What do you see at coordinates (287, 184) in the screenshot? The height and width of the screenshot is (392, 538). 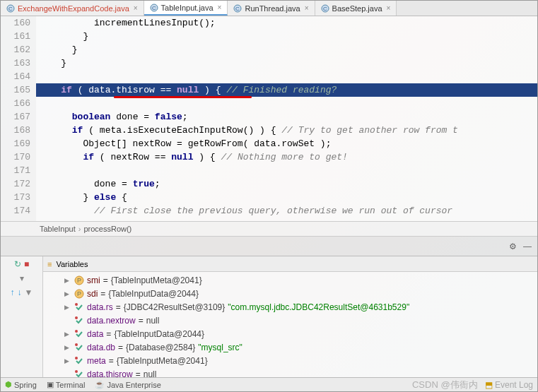 I see `code-line: done = true;` at bounding box center [287, 184].